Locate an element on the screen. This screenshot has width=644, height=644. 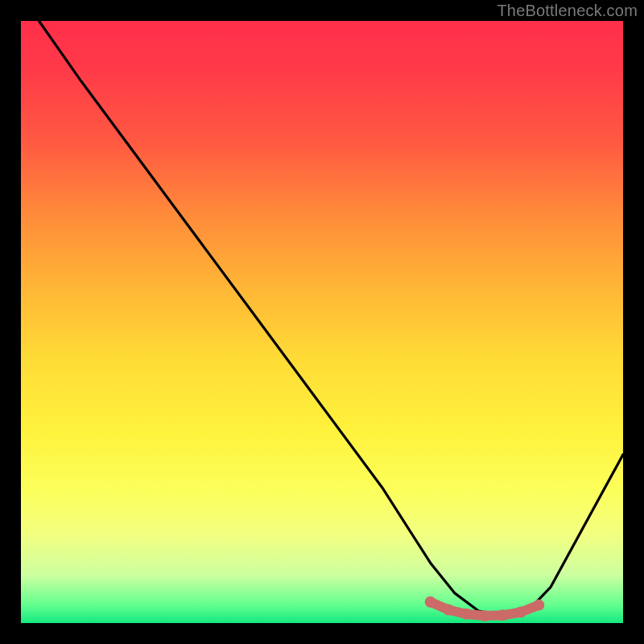
watermark-text: TheBottleneck.com is located at coordinates (567, 11).